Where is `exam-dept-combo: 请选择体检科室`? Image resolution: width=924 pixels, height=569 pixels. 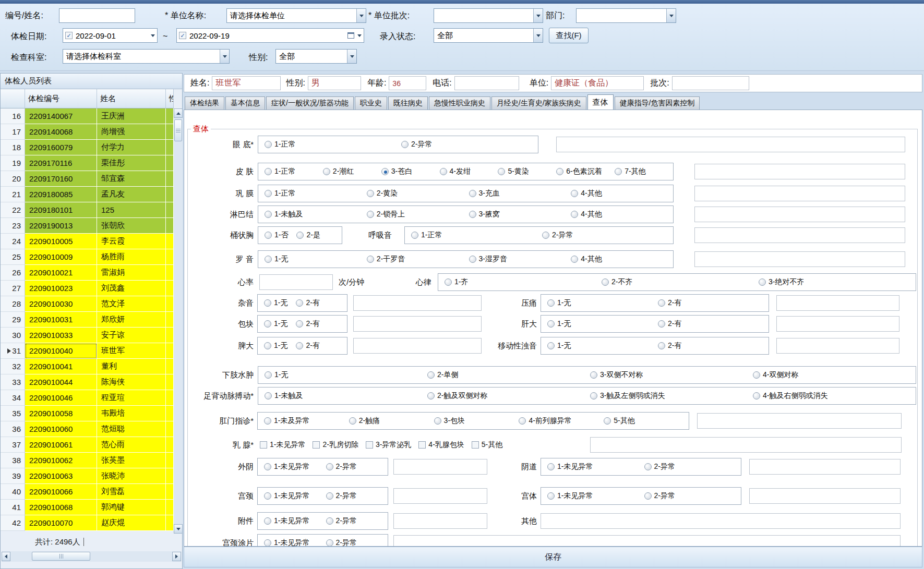
exam-dept-combo: 请选择体检科室 is located at coordinates (146, 56).